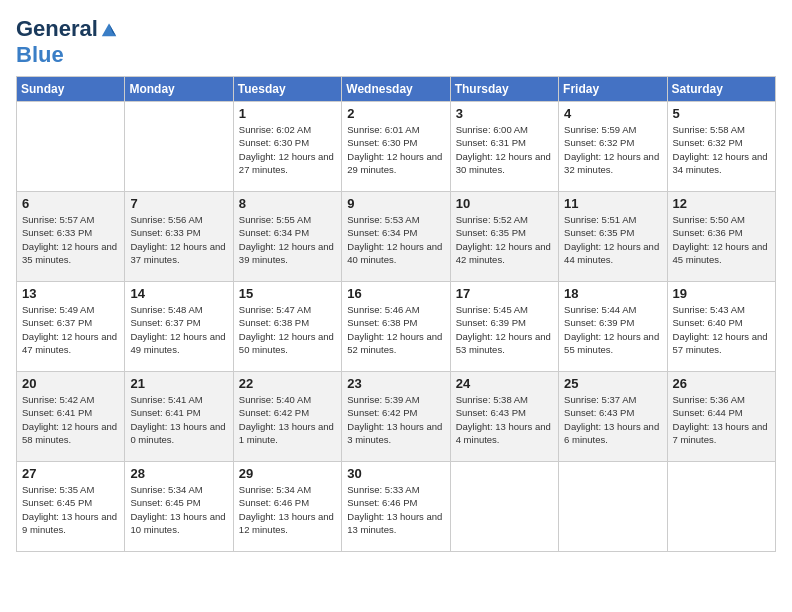  I want to click on day-number: 15, so click(288, 294).